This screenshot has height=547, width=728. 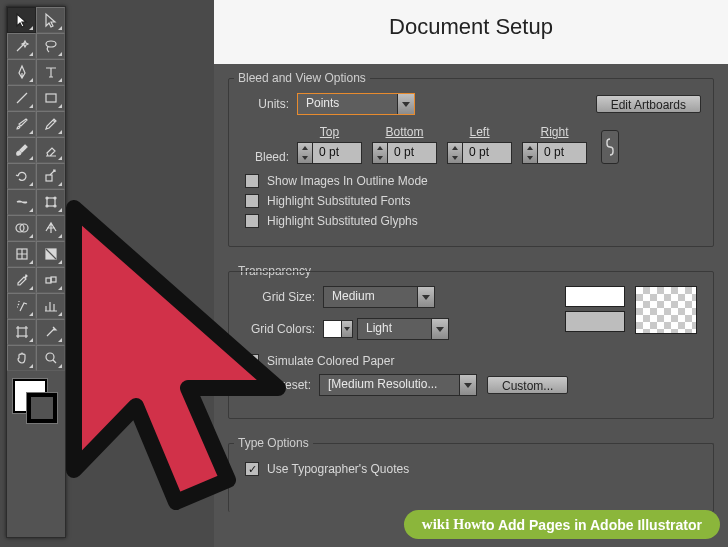 What do you see at coordinates (22, 124) in the screenshot?
I see `tool-paintbrush` at bounding box center [22, 124].